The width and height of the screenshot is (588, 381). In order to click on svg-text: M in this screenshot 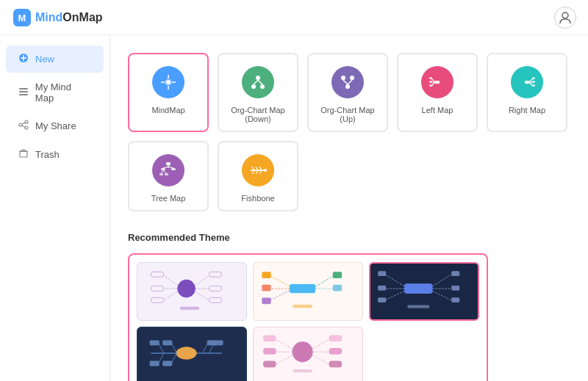, I will do `click(22, 18)`.